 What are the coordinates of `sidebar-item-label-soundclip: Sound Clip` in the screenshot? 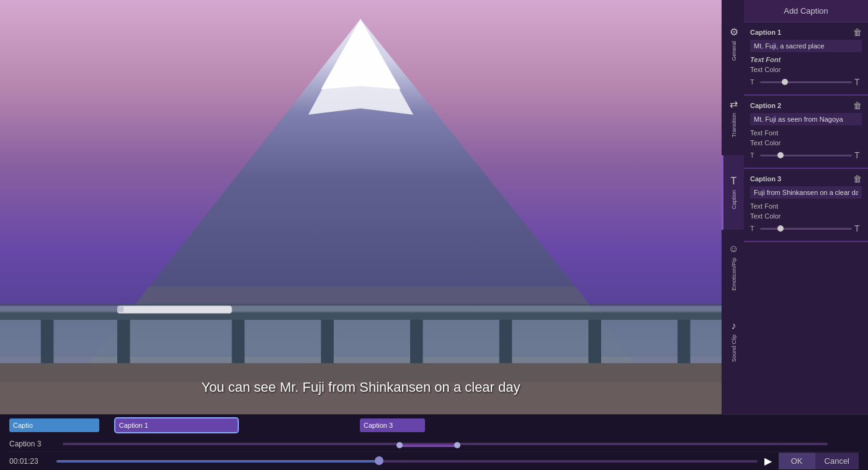 It's located at (734, 348).